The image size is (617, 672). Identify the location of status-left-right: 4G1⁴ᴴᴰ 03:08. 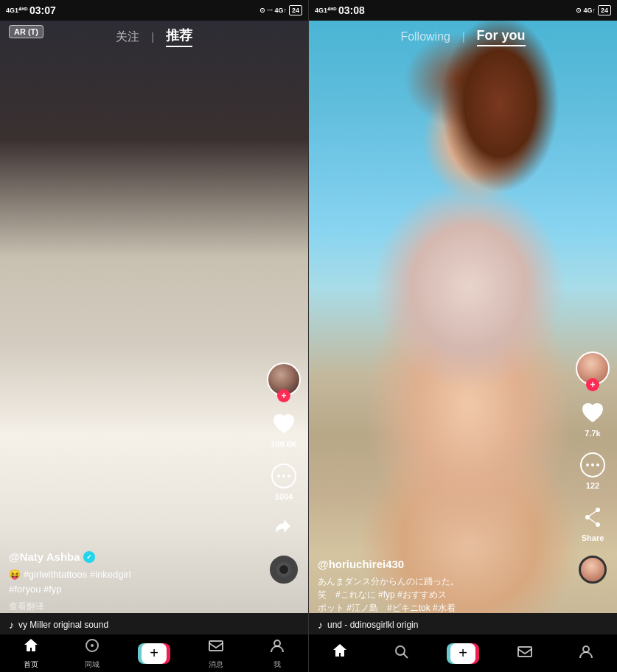
(340, 10).